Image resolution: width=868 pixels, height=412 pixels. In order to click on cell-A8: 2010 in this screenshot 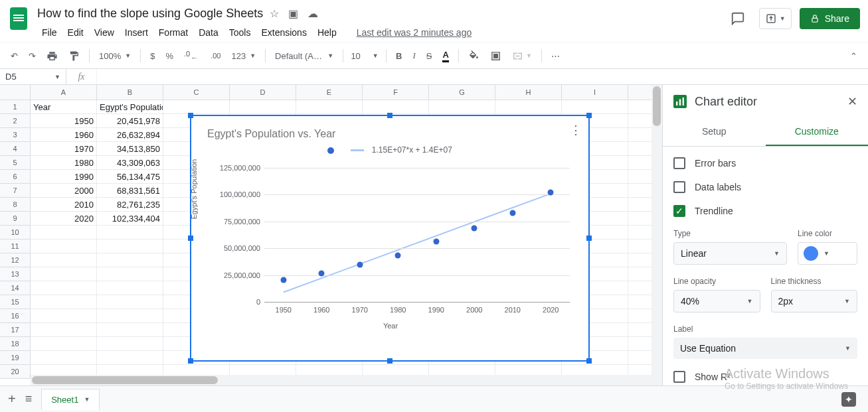, I will do `click(64, 204)`.